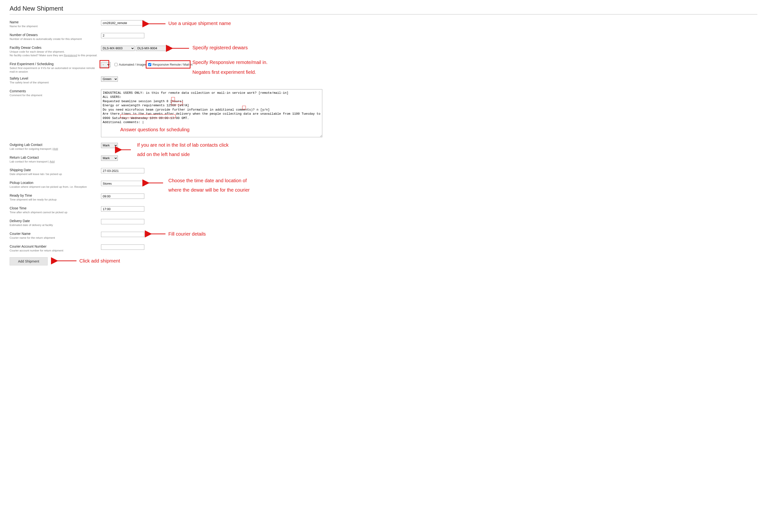 The image size is (767, 532). What do you see at coordinates (54, 251) in the screenshot?
I see `courier-acct-desc: Courier account number for return shipme…` at bounding box center [54, 251].